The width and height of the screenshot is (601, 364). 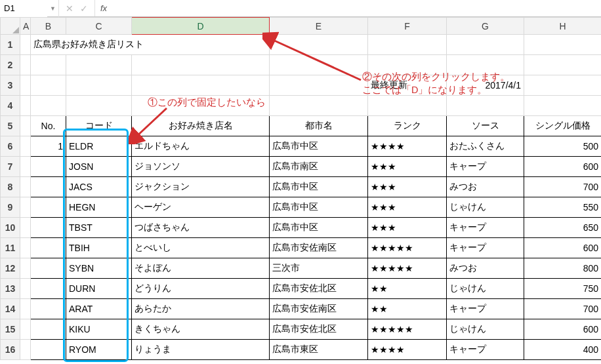 I want to click on confirm-icon: ✓, so click(x=84, y=9).